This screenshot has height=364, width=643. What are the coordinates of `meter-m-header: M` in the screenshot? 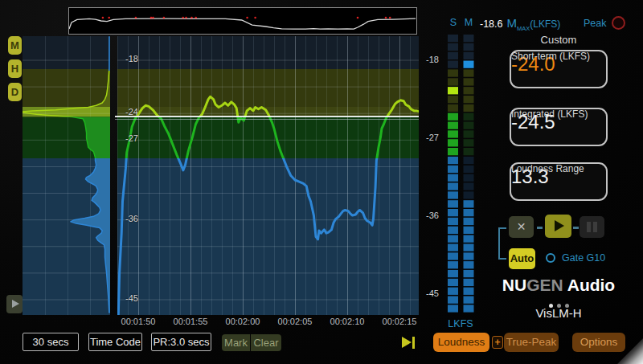 It's located at (469, 22).